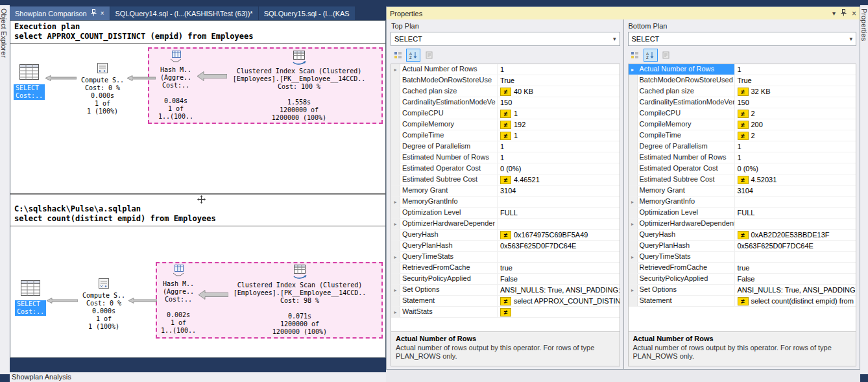 Image resolution: width=868 pixels, height=382 pixels. What do you see at coordinates (93, 13) in the screenshot?
I see `pin-icon` at bounding box center [93, 13].